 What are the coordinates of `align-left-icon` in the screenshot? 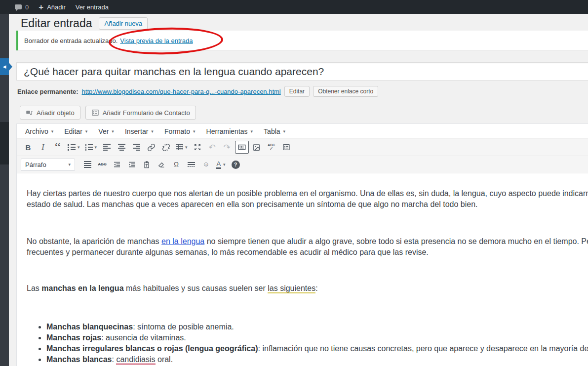 It's located at (107, 147).